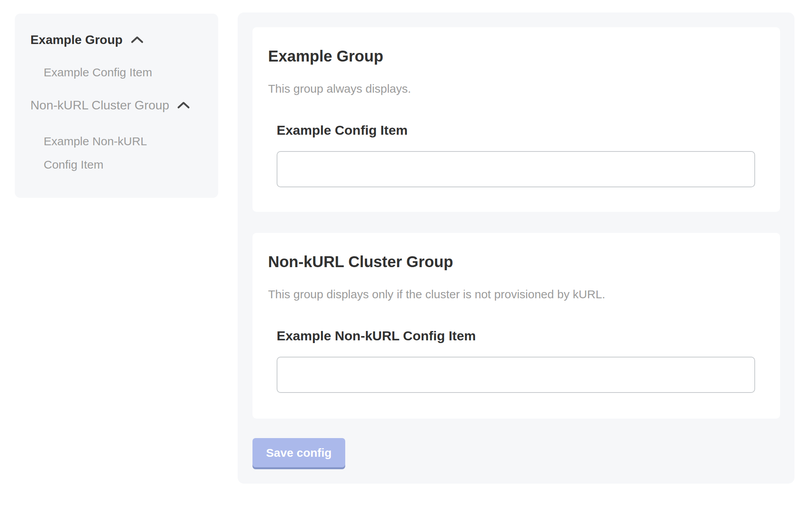  I want to click on group-description: This group always displays., so click(516, 89).